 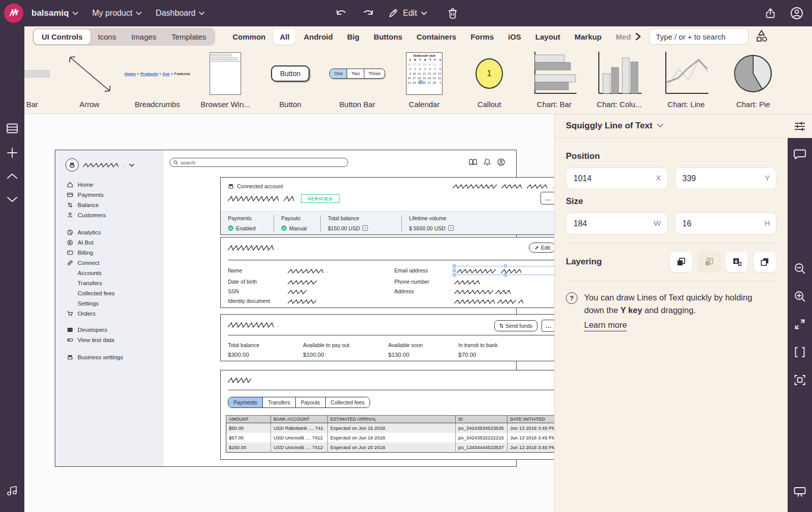 I want to click on palette-item-arrow: Arrow, so click(x=89, y=80).